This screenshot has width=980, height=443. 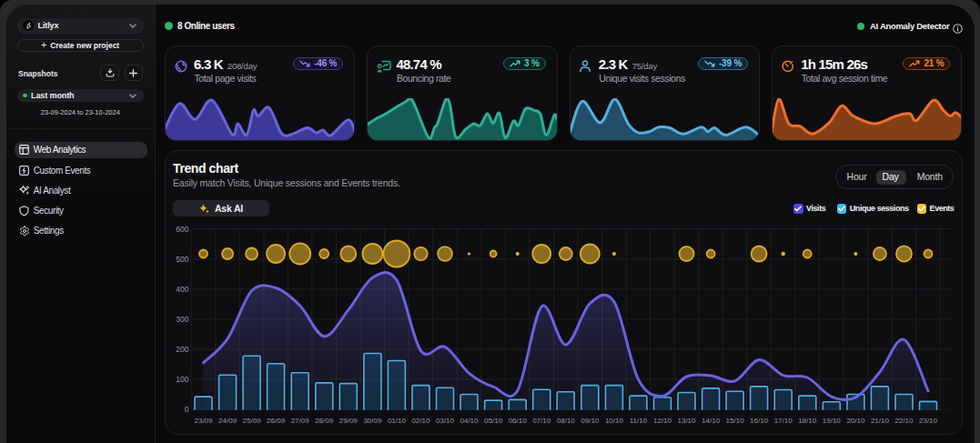 What do you see at coordinates (182, 229) in the screenshot?
I see `svg-text: 600` at bounding box center [182, 229].